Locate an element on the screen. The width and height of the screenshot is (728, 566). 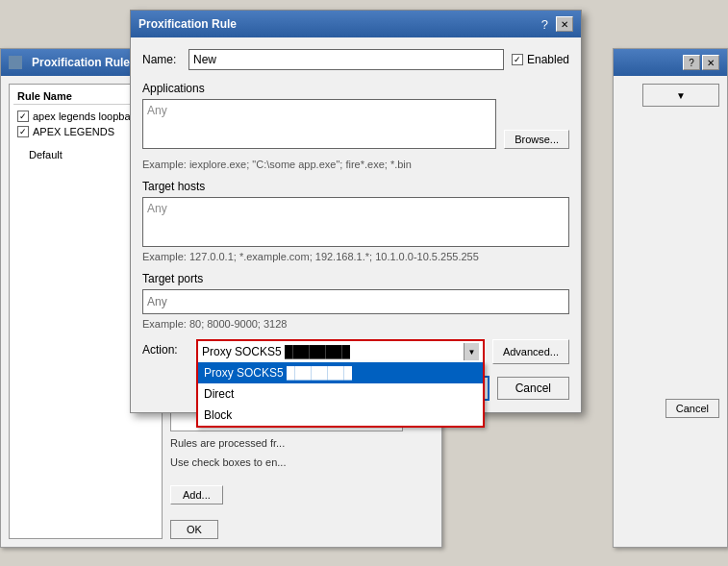
target-hosts-section: Target hosts Any Example: 127.0.0.1; *.e… is located at coordinates (356, 221).